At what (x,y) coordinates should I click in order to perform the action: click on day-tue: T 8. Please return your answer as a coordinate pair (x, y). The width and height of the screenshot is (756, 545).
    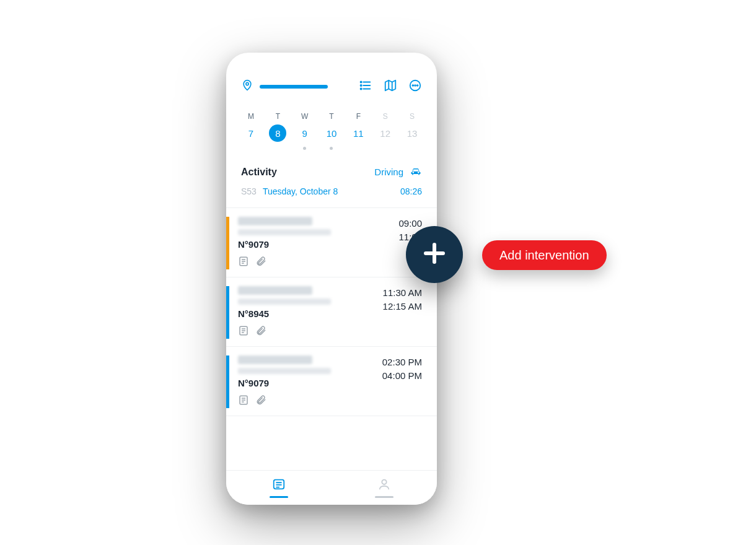
    Looking at the image, I should click on (278, 131).